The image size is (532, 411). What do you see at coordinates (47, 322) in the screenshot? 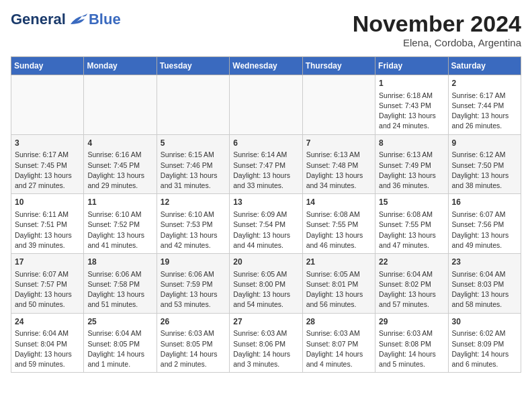
I see `day-number: 24` at bounding box center [47, 322].